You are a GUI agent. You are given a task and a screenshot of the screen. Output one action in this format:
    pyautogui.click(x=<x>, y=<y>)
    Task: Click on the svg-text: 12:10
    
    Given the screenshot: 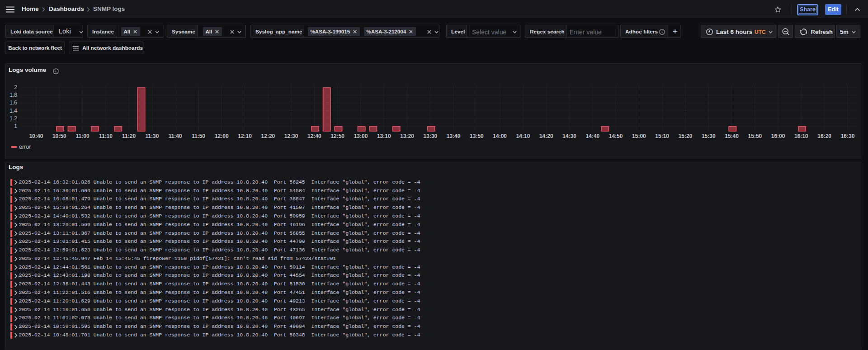 What is the action you would take?
    pyautogui.click(x=245, y=136)
    